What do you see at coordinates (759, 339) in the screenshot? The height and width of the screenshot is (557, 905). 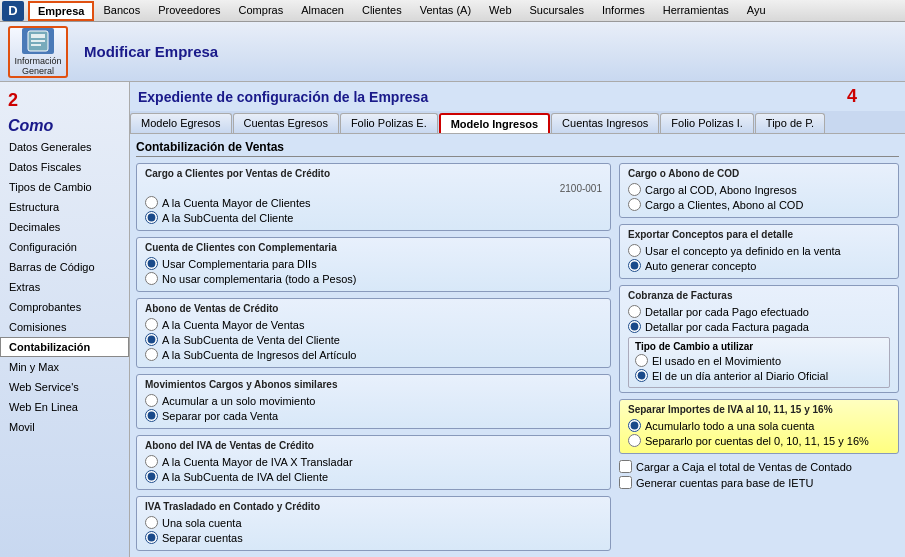 I see `group-cobranza: Cobranza de Facturas Detallar por cada P…` at bounding box center [759, 339].